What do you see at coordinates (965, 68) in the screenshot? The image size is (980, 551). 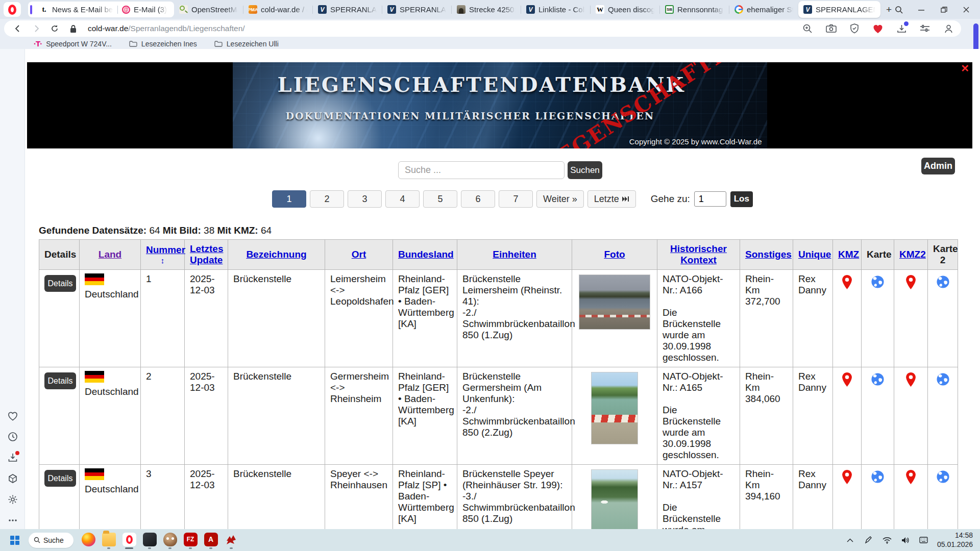 I see `banner-close-icon: ✕` at bounding box center [965, 68].